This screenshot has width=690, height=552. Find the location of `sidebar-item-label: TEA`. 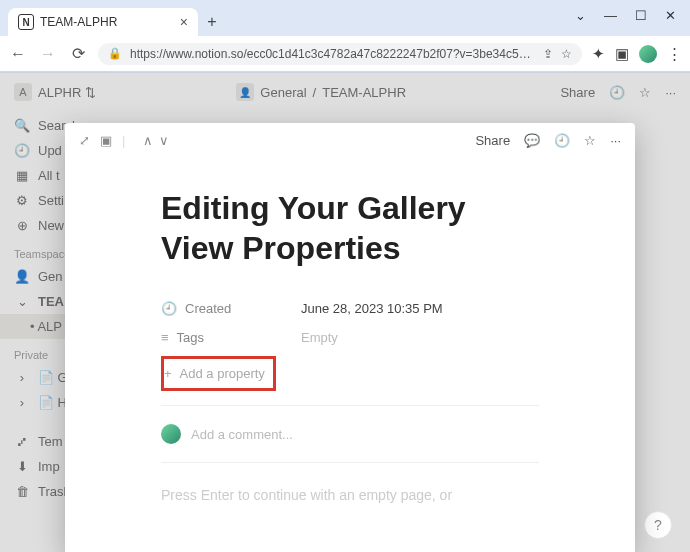

sidebar-item-label: TEA is located at coordinates (51, 302).